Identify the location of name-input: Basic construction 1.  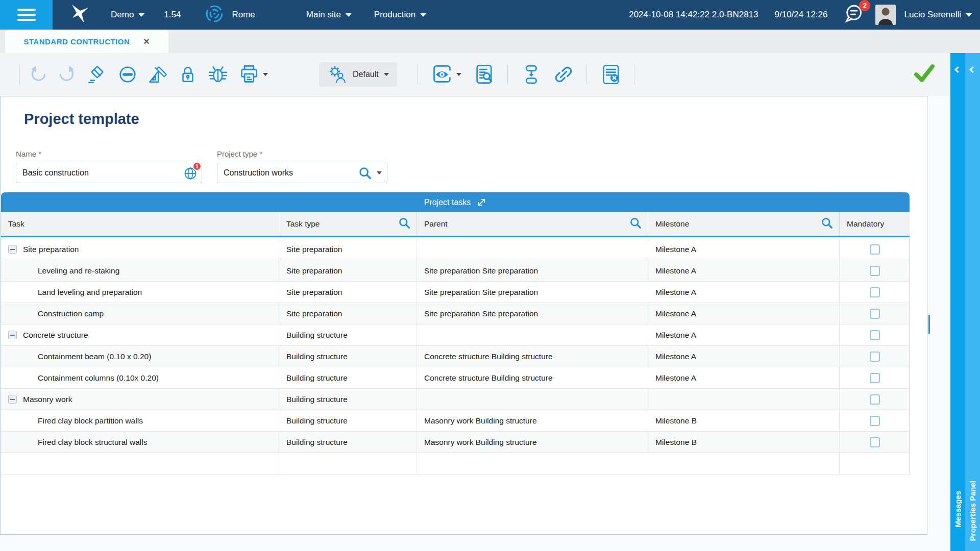
(109, 173).